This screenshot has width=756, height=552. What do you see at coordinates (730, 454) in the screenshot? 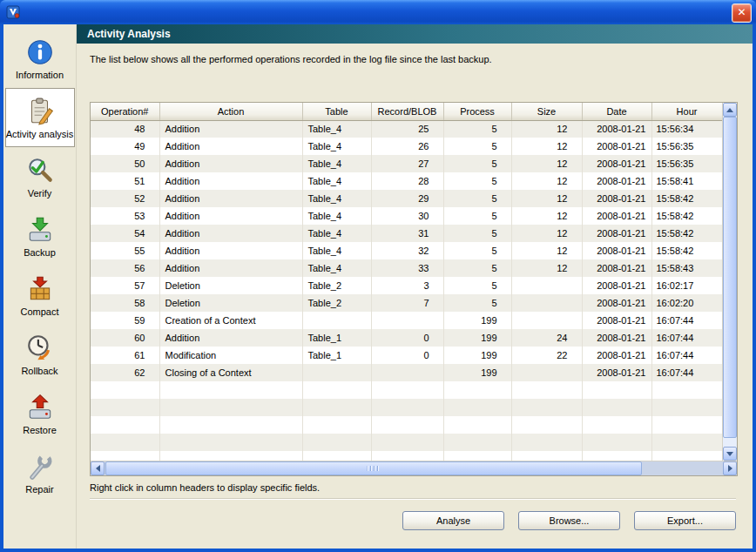
I see `scroll-down-button` at bounding box center [730, 454].